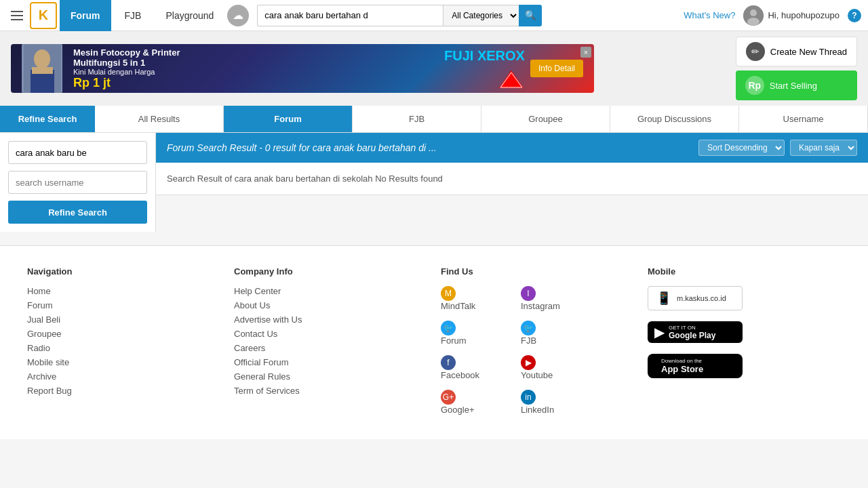 The width and height of the screenshot is (868, 488). I want to click on start-selling-label: Start Selling, so click(793, 85).